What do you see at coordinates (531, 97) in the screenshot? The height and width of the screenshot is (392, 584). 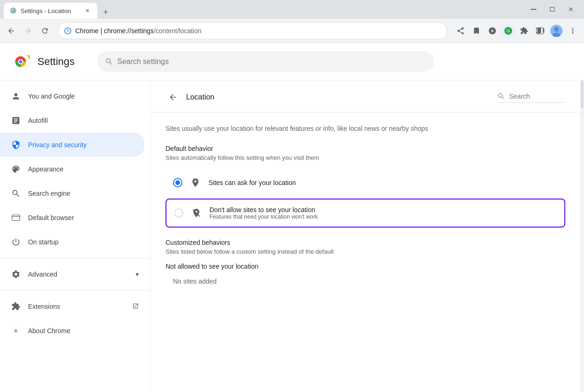 I see `location-search` at bounding box center [531, 97].